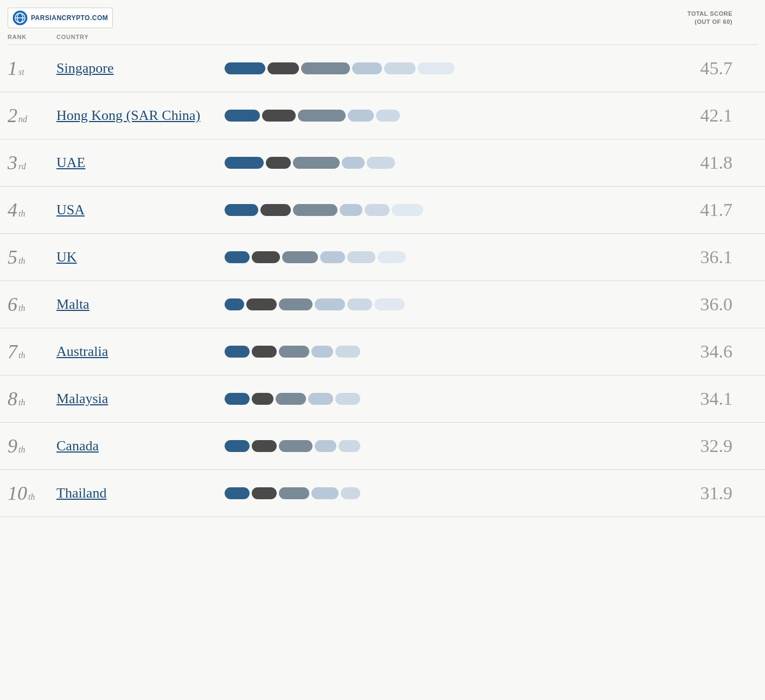  What do you see at coordinates (132, 399) in the screenshot?
I see `country-name: Malaysia` at bounding box center [132, 399].